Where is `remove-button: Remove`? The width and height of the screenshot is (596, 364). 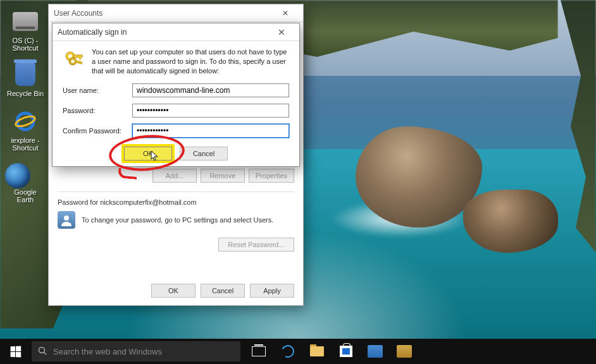
remove-button: Remove is located at coordinates (223, 176).